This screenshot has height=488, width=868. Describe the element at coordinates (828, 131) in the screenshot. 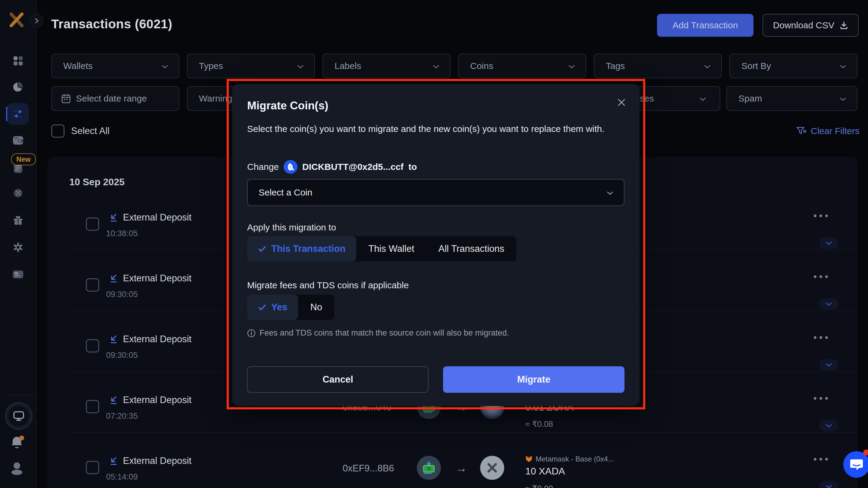

I see `clear-filters-button: Clear Filters` at that location.